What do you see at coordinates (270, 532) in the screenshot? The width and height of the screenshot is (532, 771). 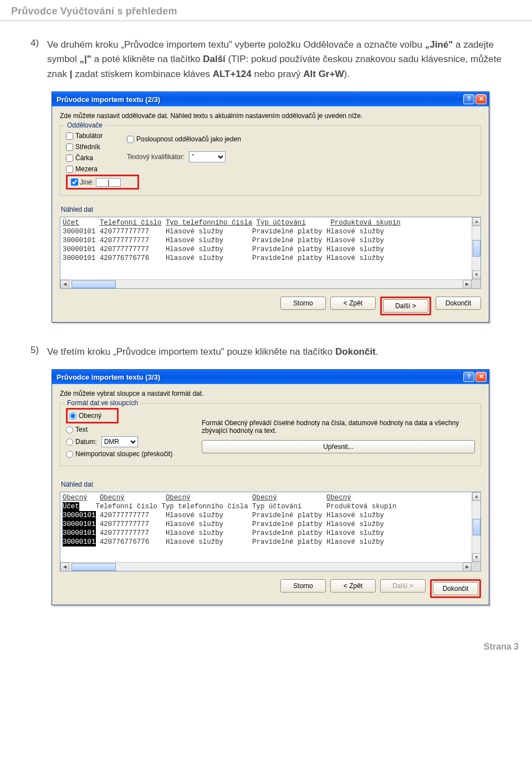 I see `preview-box: Obecný Obecný Obecný Obecný Obecný Účet …` at bounding box center [270, 532].